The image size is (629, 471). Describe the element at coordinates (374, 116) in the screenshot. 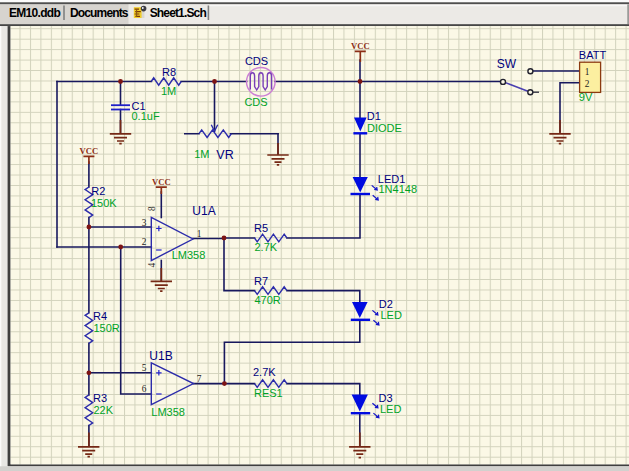

I see `svg-text: D1` at that location.